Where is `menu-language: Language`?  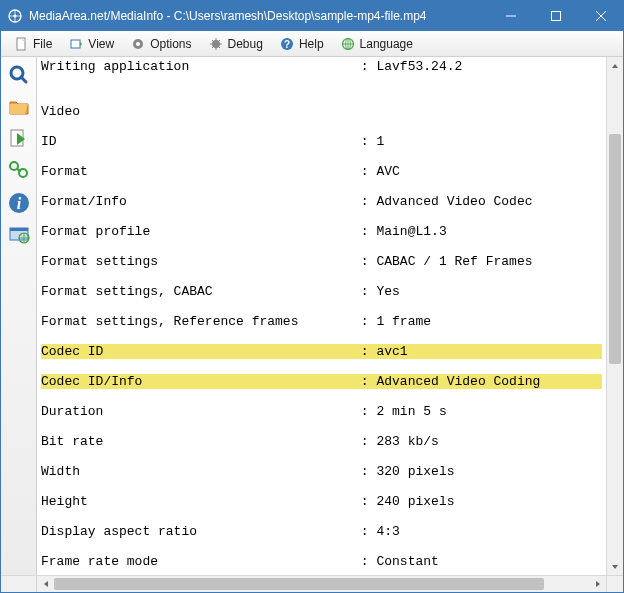 menu-language: Language is located at coordinates (376, 44).